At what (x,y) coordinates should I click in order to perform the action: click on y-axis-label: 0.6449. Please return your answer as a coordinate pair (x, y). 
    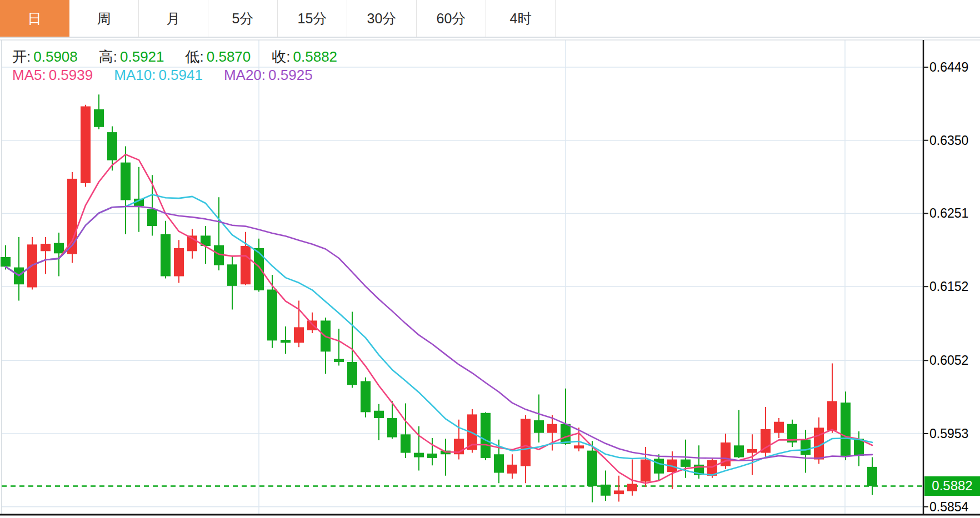
    Looking at the image, I should click on (949, 67).